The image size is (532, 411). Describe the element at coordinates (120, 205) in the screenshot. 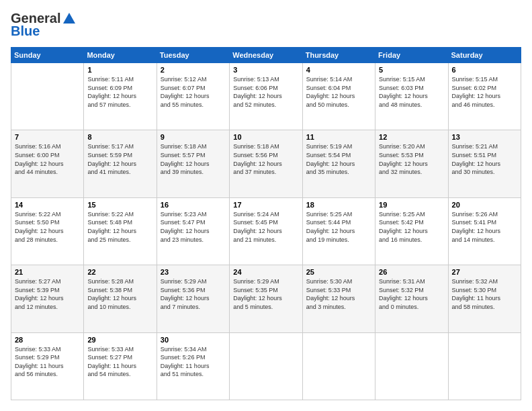

I see `day-number: 15` at that location.